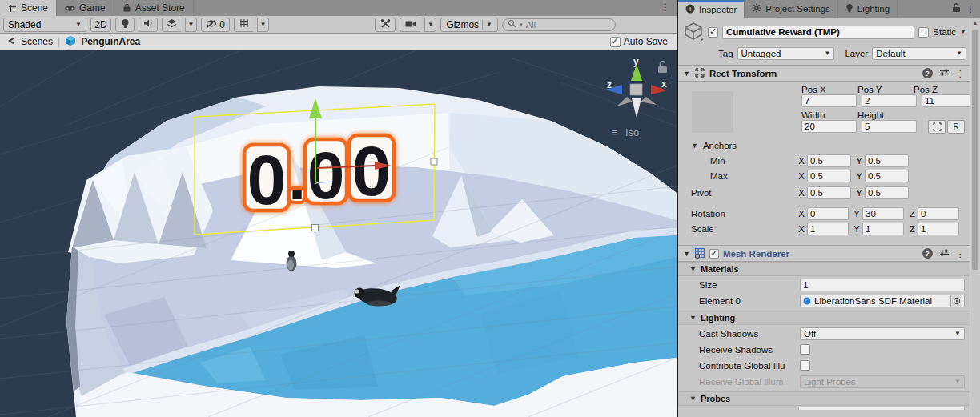 The image size is (980, 417). What do you see at coordinates (101, 25) in the screenshot?
I see `toggle-2d-button: 2D` at bounding box center [101, 25].